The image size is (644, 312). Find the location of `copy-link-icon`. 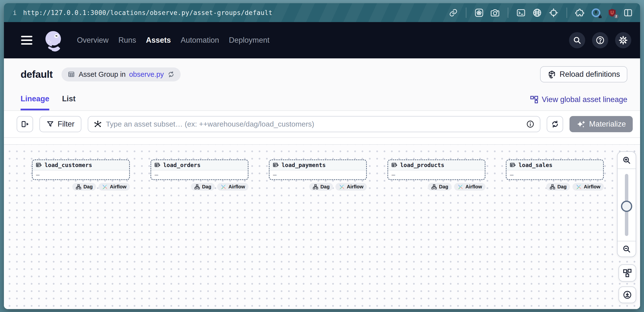

copy-link-icon is located at coordinates (454, 13).